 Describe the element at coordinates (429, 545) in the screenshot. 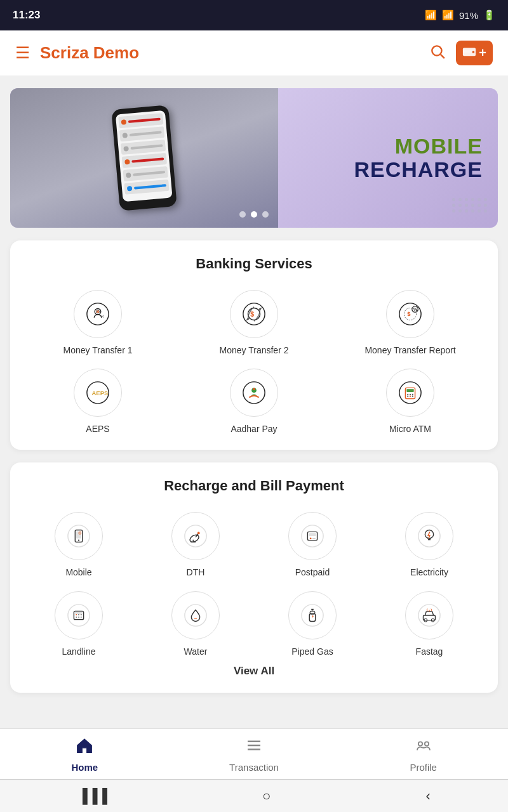

I see `service-electricity: Electricity` at that location.